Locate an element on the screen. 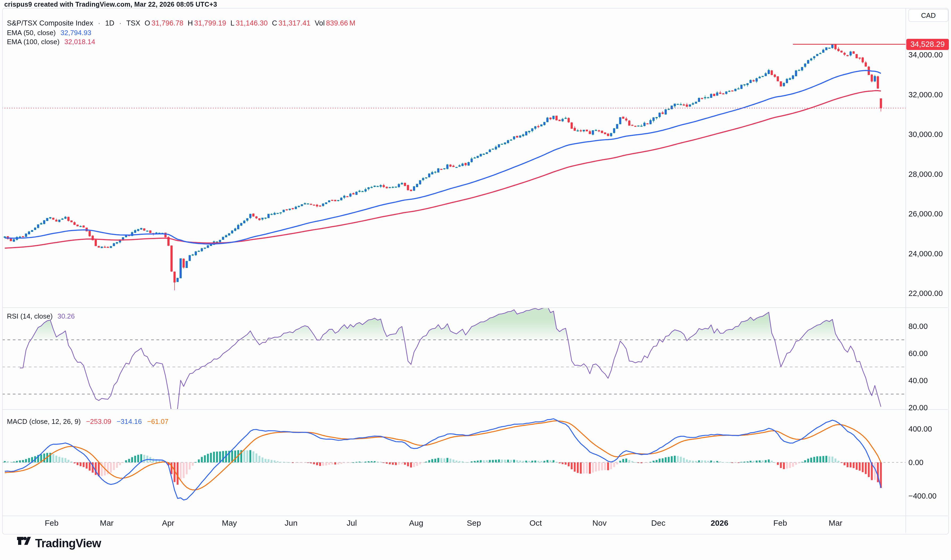 The width and height of the screenshot is (951, 560). tradingview-logo-text: TradingView is located at coordinates (68, 543).